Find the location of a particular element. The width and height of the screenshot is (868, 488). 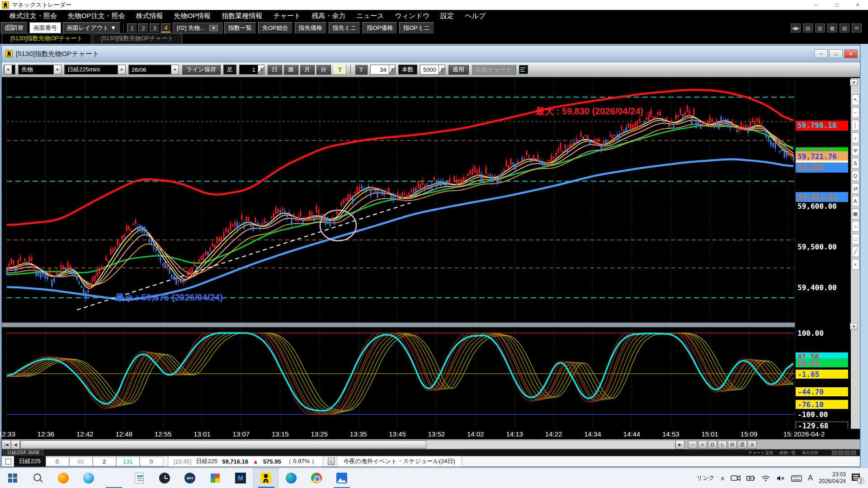

chart-window-titlebar: [5130]指数先物OPチャート ─ □ × is located at coordinates (431, 54).